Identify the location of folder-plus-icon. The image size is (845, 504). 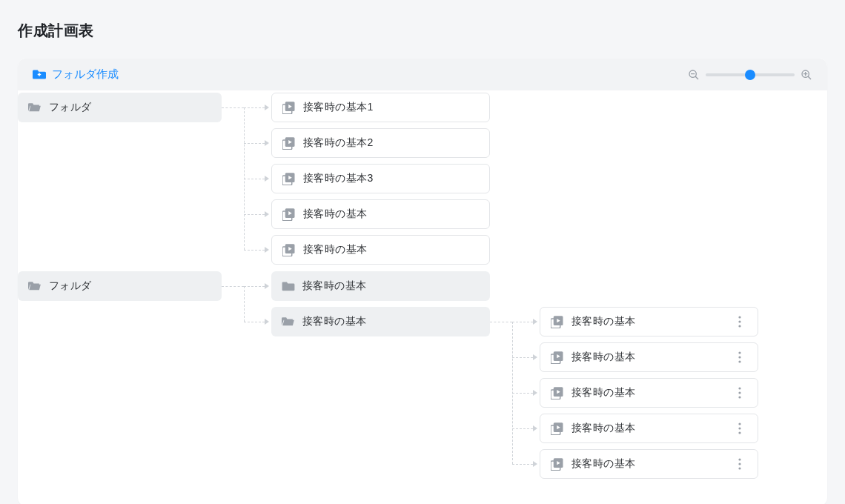
(39, 75).